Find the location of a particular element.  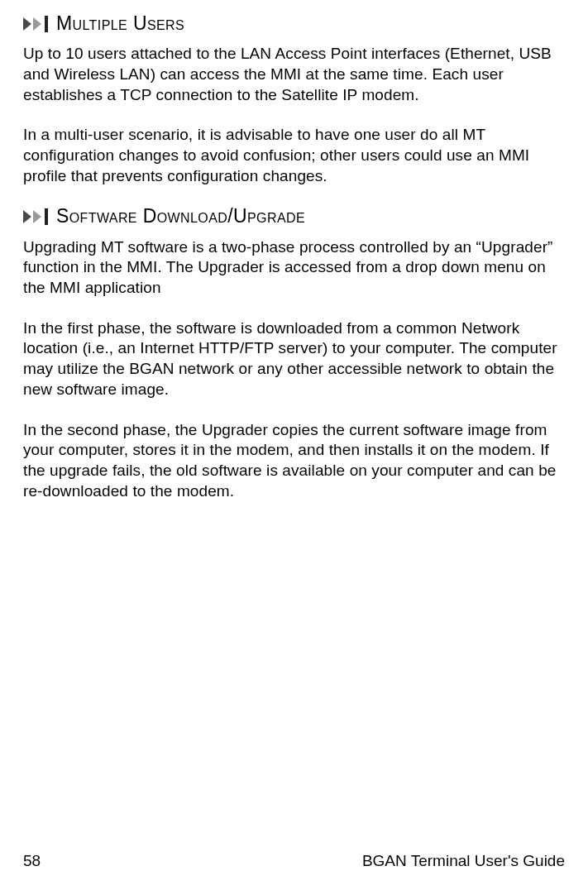

footer-title: BGAN Terminal User's Guide is located at coordinates (463, 861).